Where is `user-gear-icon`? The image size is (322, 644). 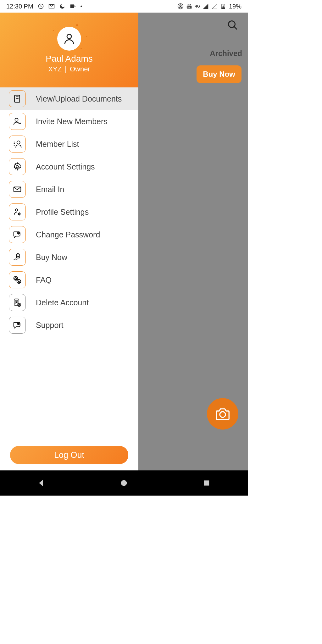 user-gear-icon is located at coordinates (17, 212).